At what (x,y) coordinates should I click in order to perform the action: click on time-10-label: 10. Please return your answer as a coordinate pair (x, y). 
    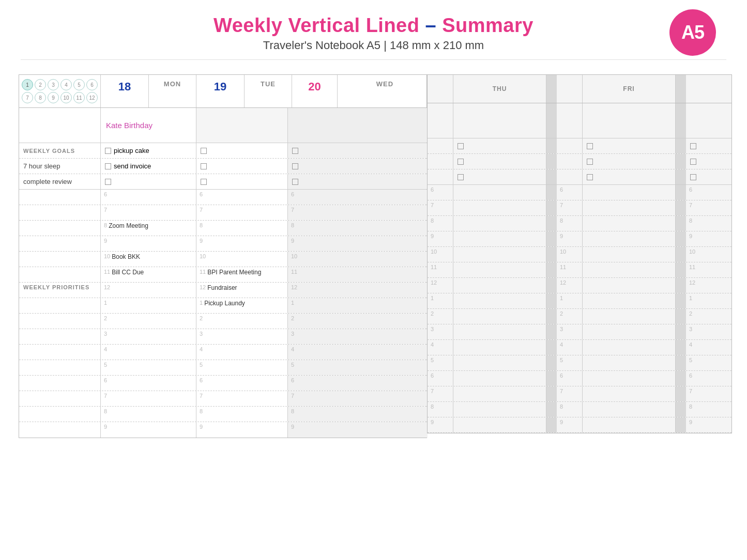
    Looking at the image, I should click on (107, 256).